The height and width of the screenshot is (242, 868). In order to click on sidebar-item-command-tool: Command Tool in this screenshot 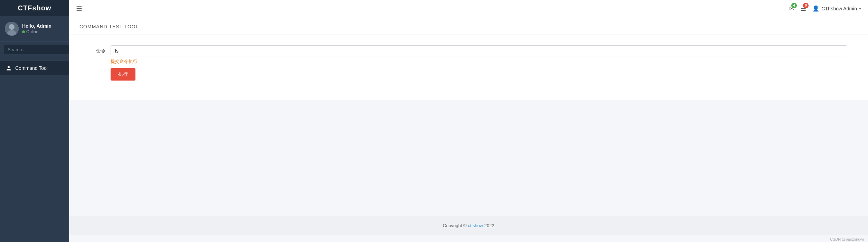, I will do `click(35, 68)`.